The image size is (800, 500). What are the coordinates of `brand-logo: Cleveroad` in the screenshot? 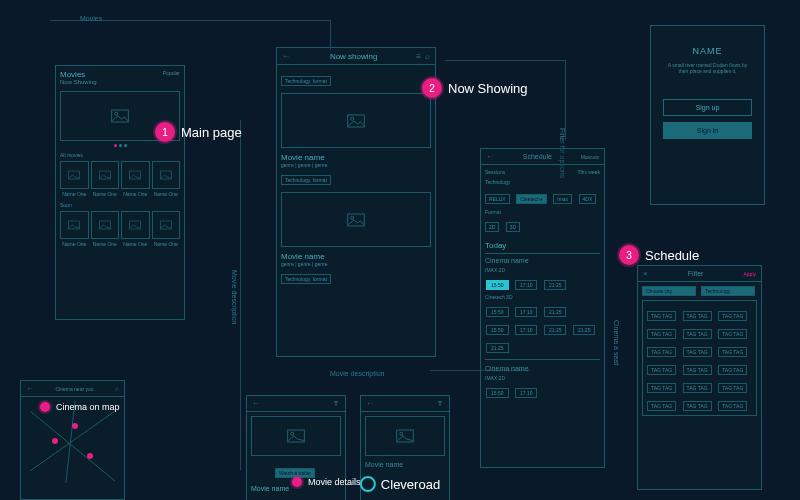 It's located at (400, 484).